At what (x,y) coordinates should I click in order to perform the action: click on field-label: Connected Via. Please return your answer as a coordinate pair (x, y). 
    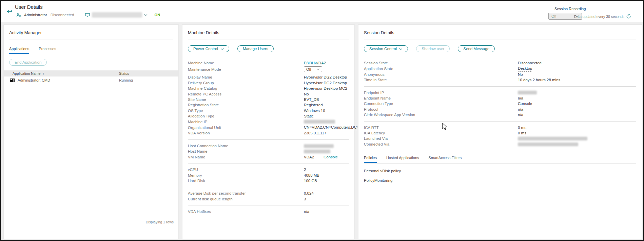
    Looking at the image, I should click on (441, 144).